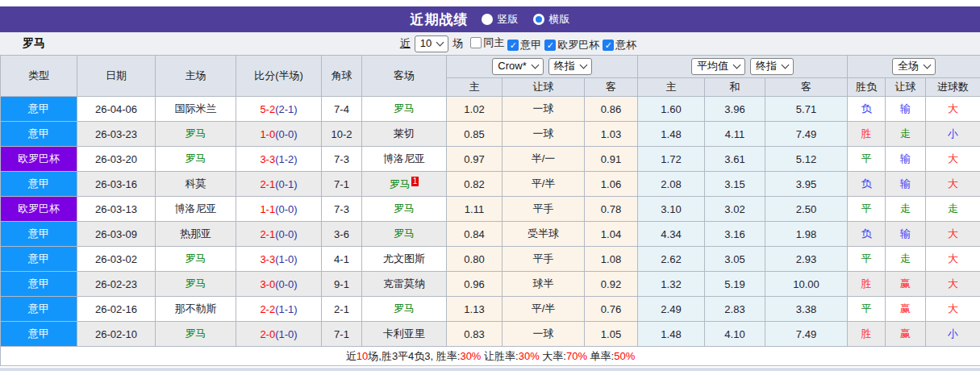 The image size is (980, 371). What do you see at coordinates (196, 310) in the screenshot?
I see `home-team: 那不勒斯` at bounding box center [196, 310].